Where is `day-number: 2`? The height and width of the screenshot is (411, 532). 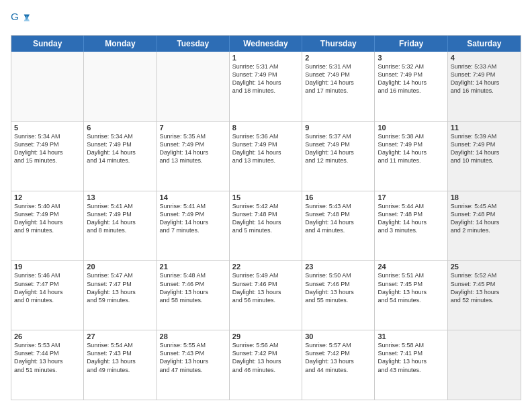
day-number: 2 is located at coordinates (339, 58).